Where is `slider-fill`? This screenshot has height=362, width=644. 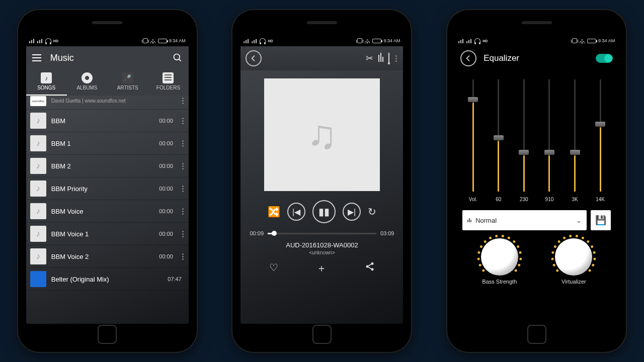 slider-fill is located at coordinates (524, 172).